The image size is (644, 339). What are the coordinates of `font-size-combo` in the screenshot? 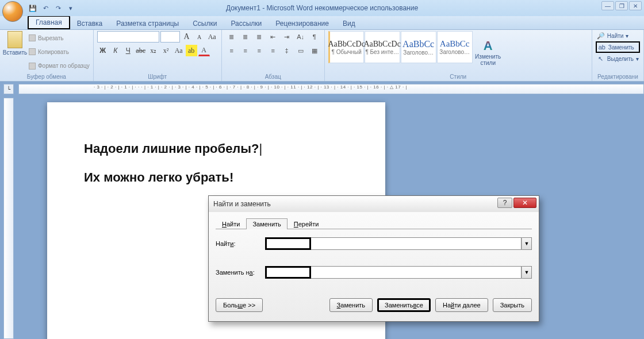 It's located at (170, 37).